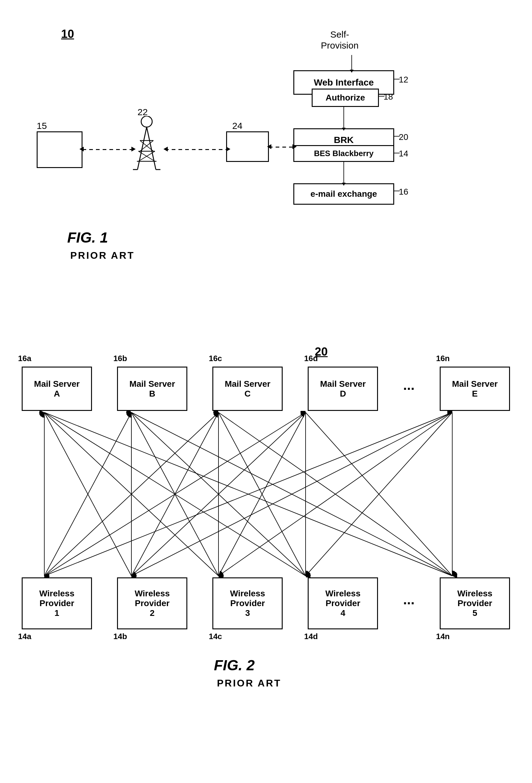 Image resolution: width=532 pixels, height=783 pixels. Describe the element at coordinates (88, 238) in the screenshot. I see `fig1-title: FIG. 1` at that location.